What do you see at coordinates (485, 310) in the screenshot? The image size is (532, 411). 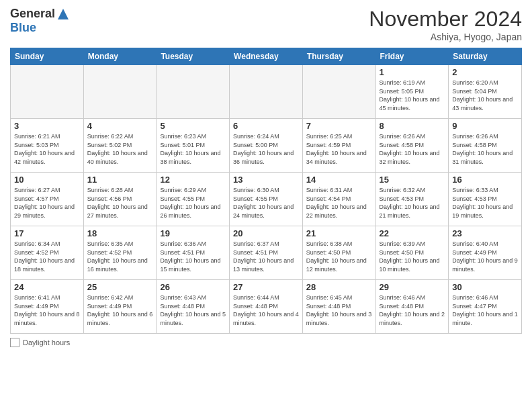 I see `day-info: Sunrise: 6:46 AMSunset: 4:47 PMDaylight:…` at bounding box center [485, 310].